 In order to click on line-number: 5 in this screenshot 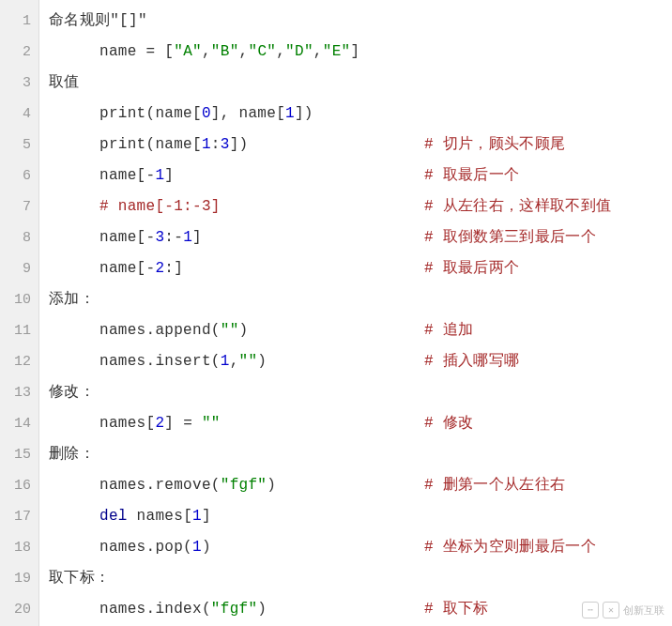, I will do `click(19, 145)`.